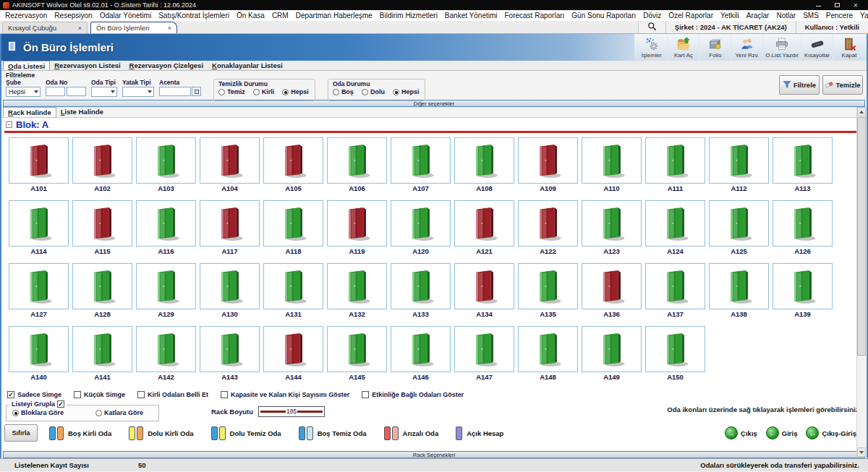  Describe the element at coordinates (23, 92) in the screenshot. I see `sube-select: Hepsi` at that location.